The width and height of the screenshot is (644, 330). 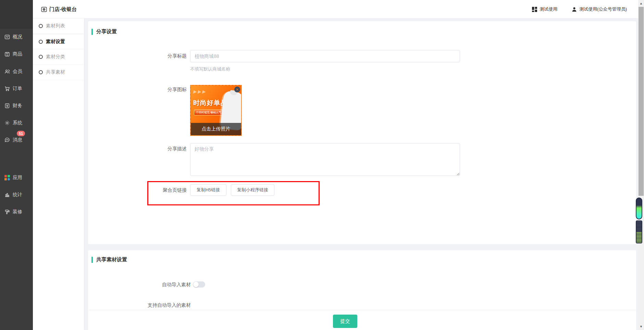 What do you see at coordinates (13, 54) in the screenshot?
I see `sidebar-item-goods: 商品` at bounding box center [13, 54].